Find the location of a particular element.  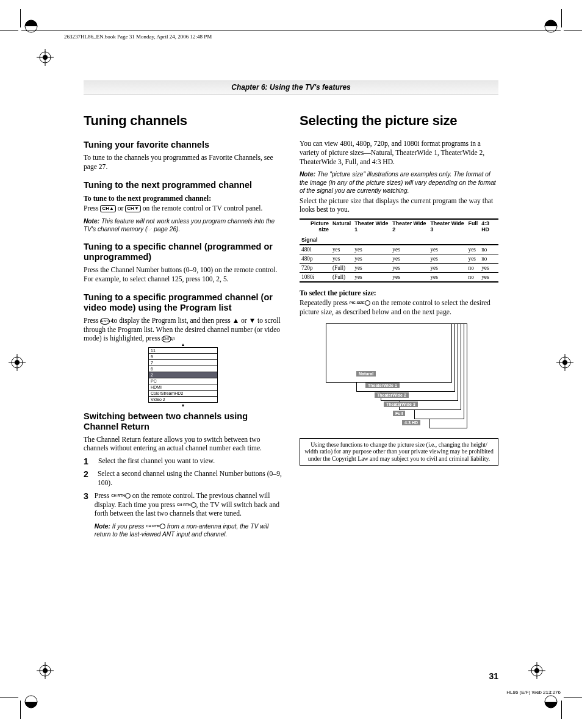

to-select-text: Repeatedly press PIC SIZE on the remote … is located at coordinates (399, 308).